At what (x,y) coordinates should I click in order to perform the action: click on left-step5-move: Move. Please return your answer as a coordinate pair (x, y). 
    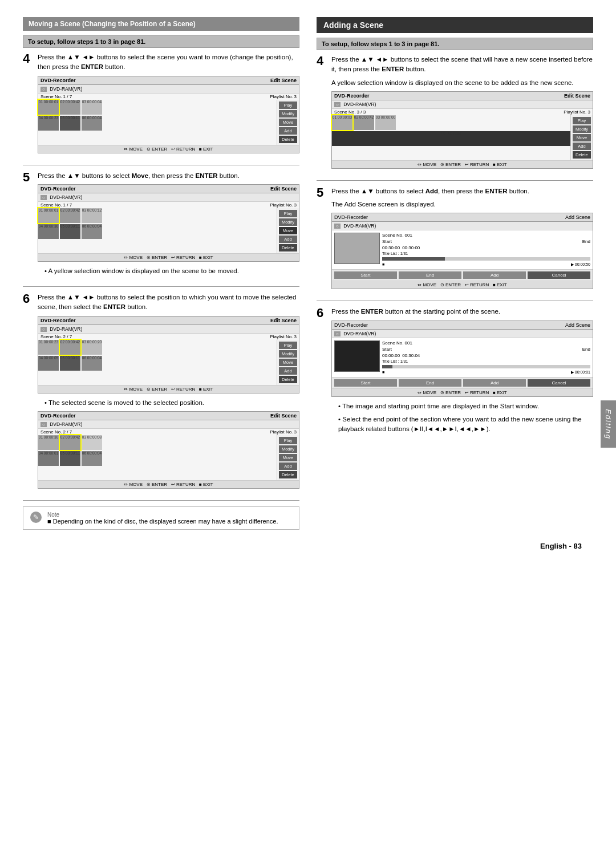
    Looking at the image, I should click on (140, 176).